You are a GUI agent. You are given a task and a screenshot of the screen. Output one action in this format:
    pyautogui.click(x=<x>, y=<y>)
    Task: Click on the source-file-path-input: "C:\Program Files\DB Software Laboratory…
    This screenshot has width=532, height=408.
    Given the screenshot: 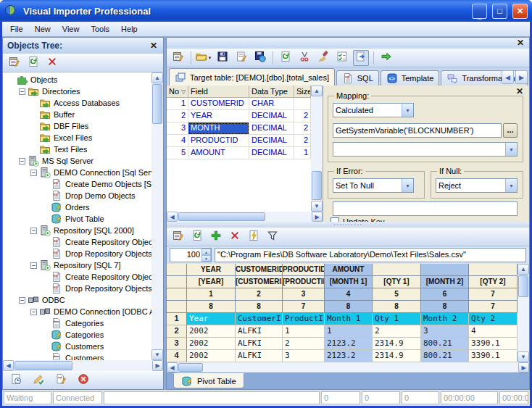 What is the action you would take?
    pyautogui.click(x=370, y=255)
    